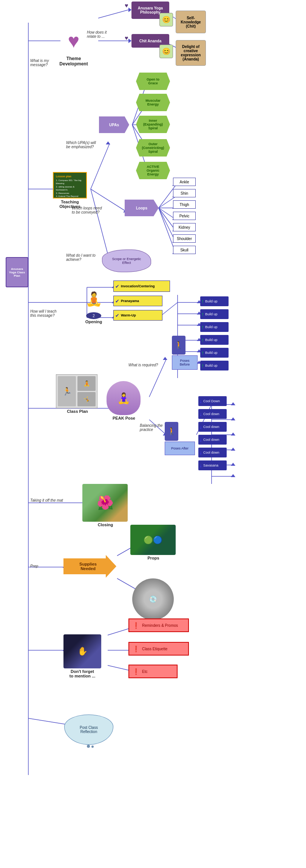 The height and width of the screenshot is (868, 306). Describe the element at coordinates (43, 313) in the screenshot. I see `question-teach: How will I teachthis message?` at that location.